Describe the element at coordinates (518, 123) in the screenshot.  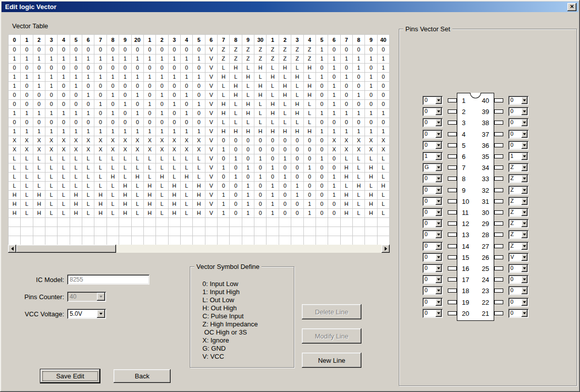
I see `pin-38-combo: 0` at that location.